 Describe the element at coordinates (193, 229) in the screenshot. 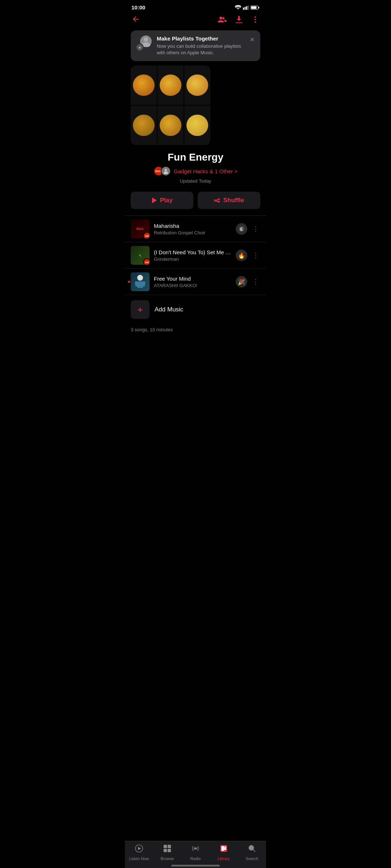

I see `song-info-1: Maharisha Retribution Gospel Choir` at that location.